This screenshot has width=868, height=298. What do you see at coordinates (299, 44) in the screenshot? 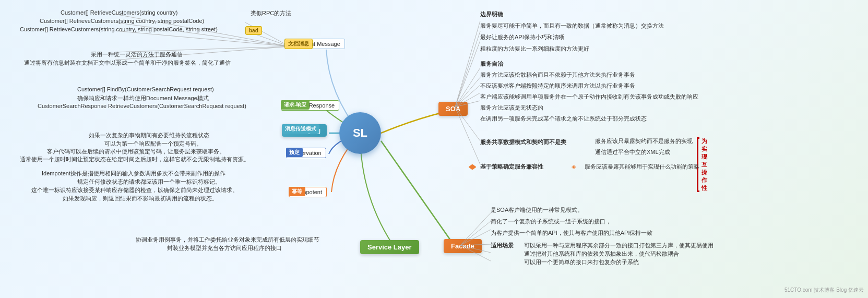
I see `badge-document-message: 文档消息` at bounding box center [299, 44].